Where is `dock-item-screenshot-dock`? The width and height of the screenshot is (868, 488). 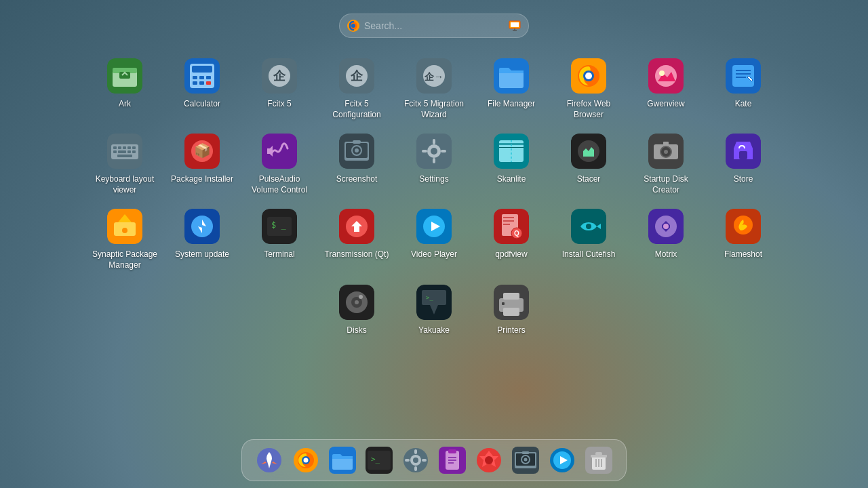 dock-item-screenshot-dock is located at coordinates (526, 460).